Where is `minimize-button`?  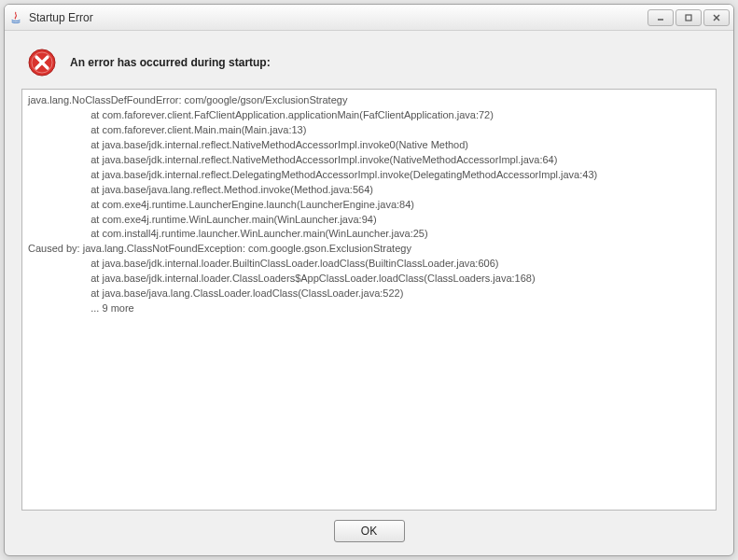
minimize-button is located at coordinates (661, 18).